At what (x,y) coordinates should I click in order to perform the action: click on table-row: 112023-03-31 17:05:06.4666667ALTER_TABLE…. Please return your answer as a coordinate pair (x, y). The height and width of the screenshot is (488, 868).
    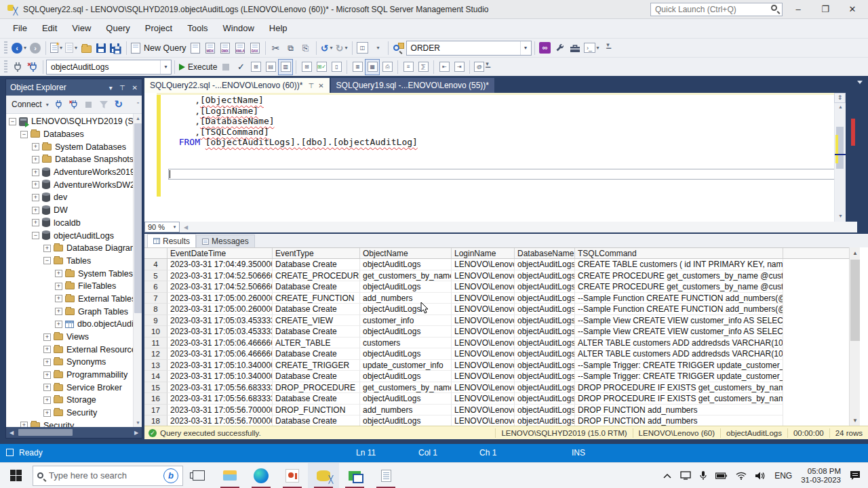
    Looking at the image, I should click on (502, 343).